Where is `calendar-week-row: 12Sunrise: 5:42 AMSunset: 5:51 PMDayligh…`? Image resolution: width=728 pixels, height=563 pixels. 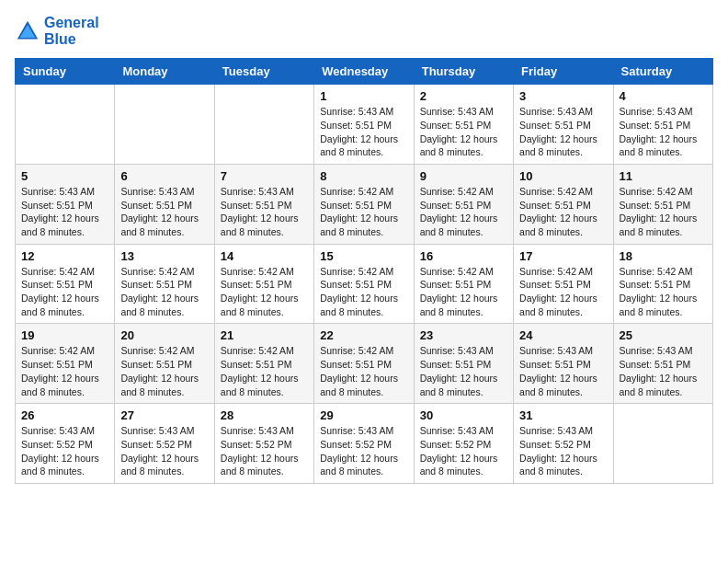 calendar-week-row: 12Sunrise: 5:42 AMSunset: 5:51 PMDayligh… is located at coordinates (364, 283).